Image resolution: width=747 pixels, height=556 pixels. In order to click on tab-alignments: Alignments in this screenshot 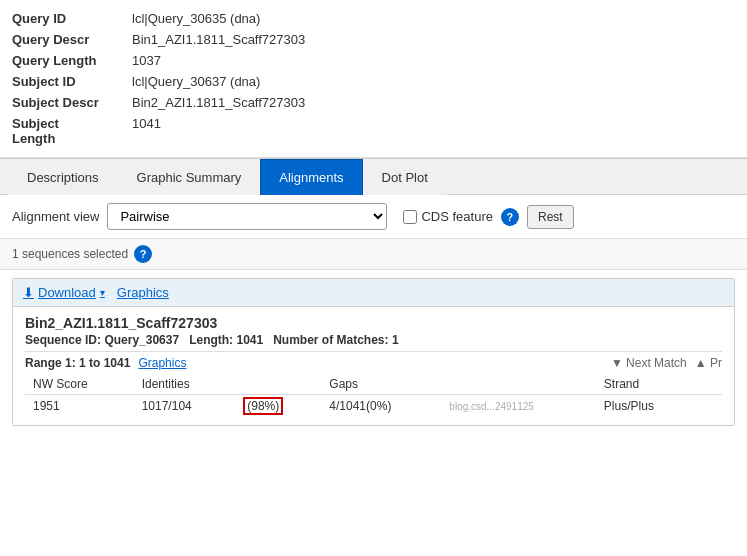, I will do `click(311, 177)`.